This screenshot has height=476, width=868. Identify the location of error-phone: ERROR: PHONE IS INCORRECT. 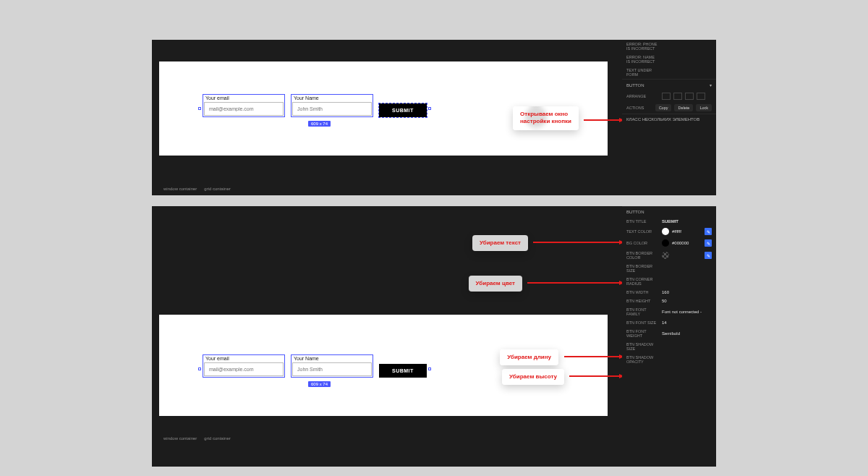
(642, 46).